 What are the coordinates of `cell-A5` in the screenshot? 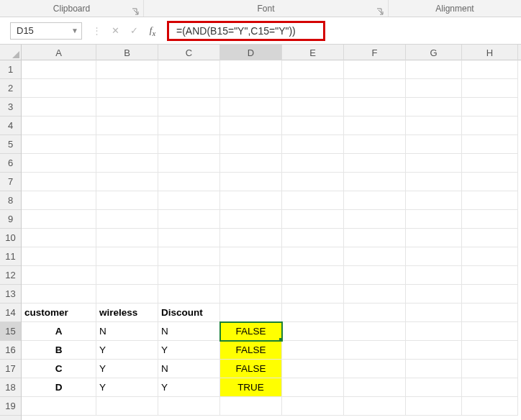 It's located at (59, 145).